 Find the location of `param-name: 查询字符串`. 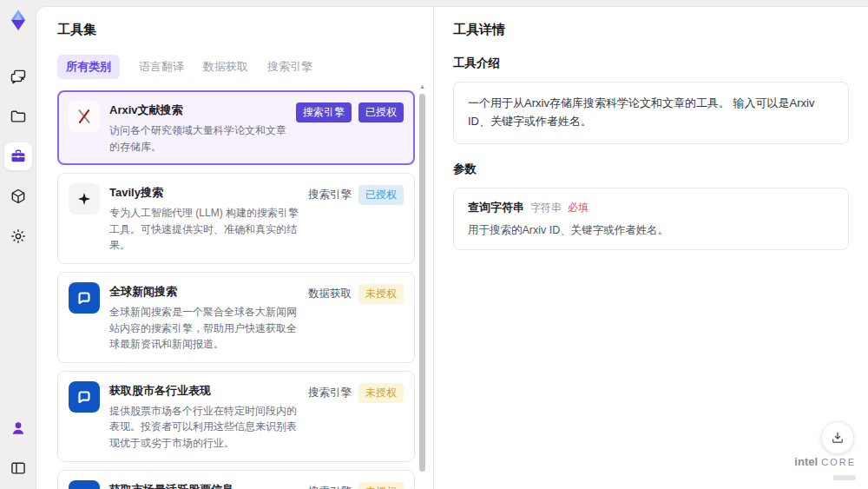

param-name: 查询字符串 is located at coordinates (496, 208).